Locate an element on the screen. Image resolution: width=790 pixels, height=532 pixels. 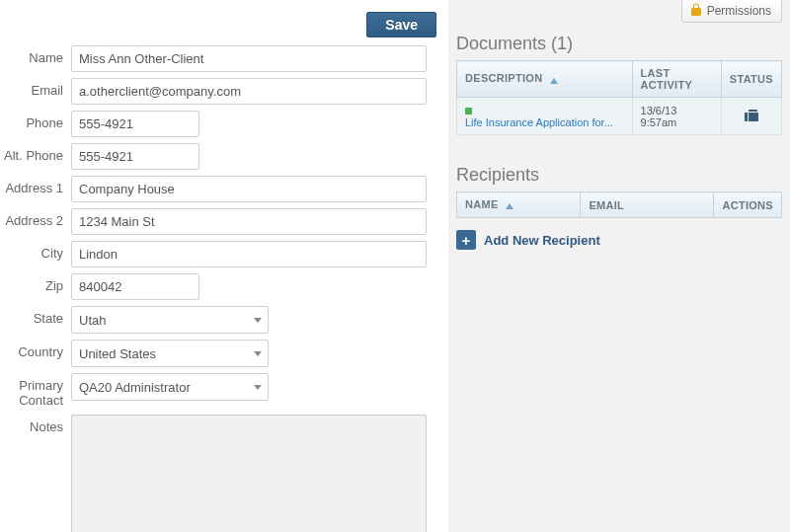
fax-icon is located at coordinates (751, 116).